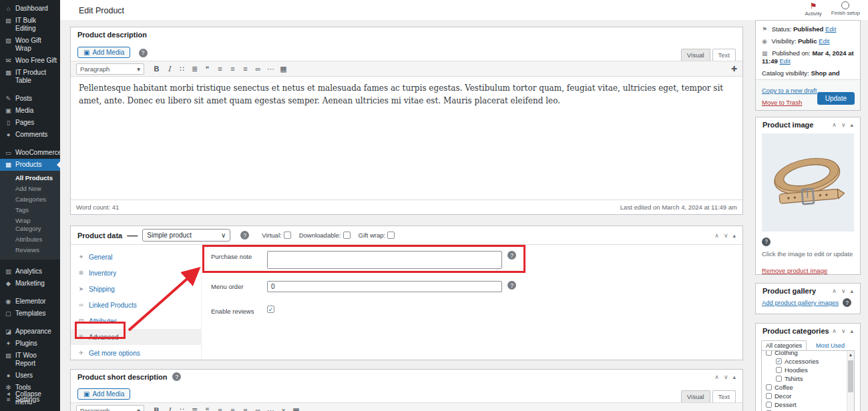  Describe the element at coordinates (789, 91) in the screenshot. I see `copy-to-draft-link: Copy to a new draft` at that location.